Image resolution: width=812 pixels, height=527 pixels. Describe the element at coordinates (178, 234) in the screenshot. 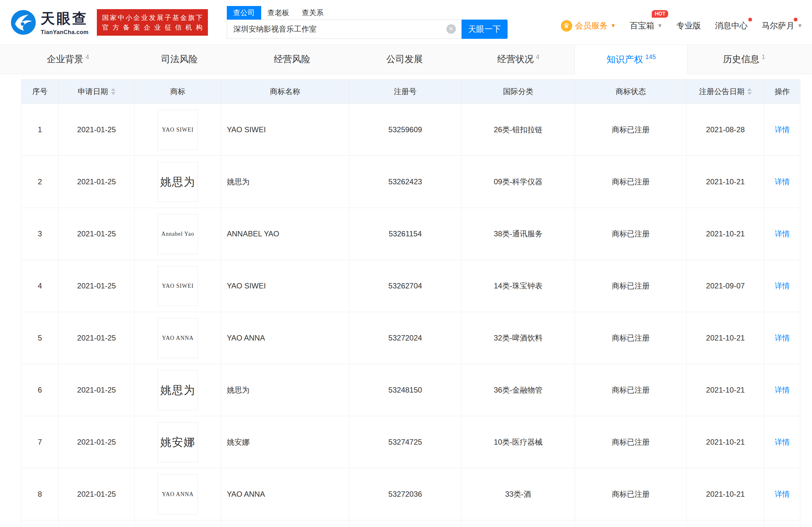

I see `trademark-image: Annabel Yao` at that location.